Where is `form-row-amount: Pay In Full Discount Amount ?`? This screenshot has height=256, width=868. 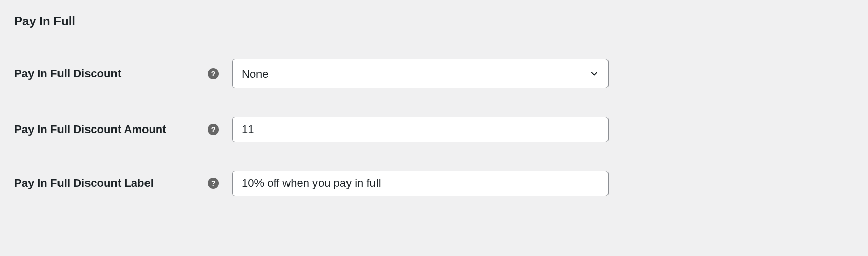 form-row-amount: Pay In Full Discount Amount ? is located at coordinates (434, 130).